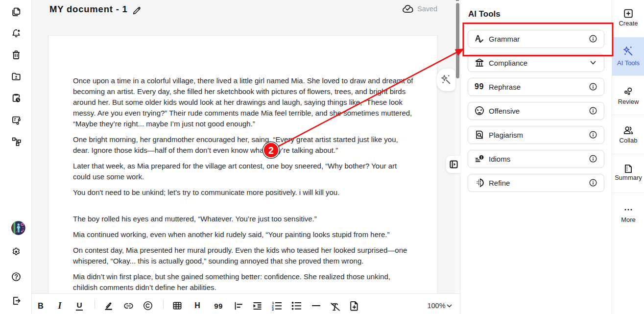 The image size is (644, 314). Describe the element at coordinates (271, 150) in the screenshot. I see `svg-text: 2` at that location.